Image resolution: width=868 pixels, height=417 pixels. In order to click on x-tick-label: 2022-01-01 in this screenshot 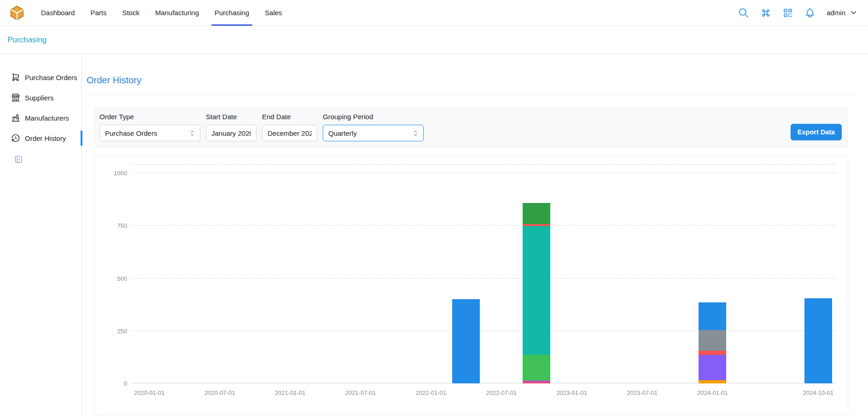, I will do `click(431, 393)`.